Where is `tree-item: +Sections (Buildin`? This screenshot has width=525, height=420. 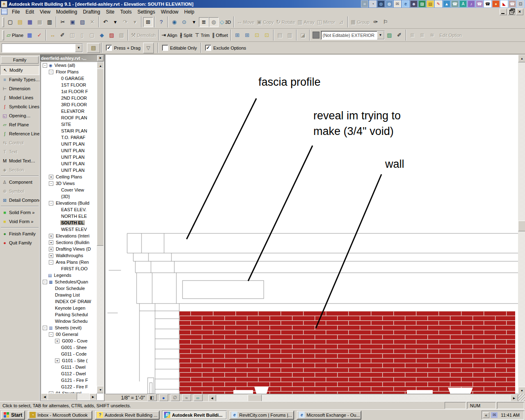 tree-item: +Sections (Buildin is located at coordinates (69, 242).